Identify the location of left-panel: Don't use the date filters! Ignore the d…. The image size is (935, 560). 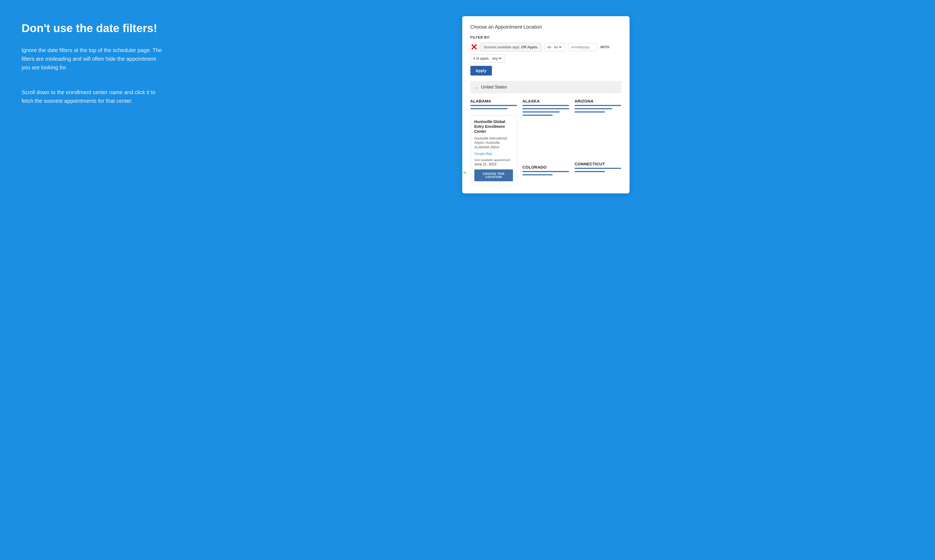
(92, 61).